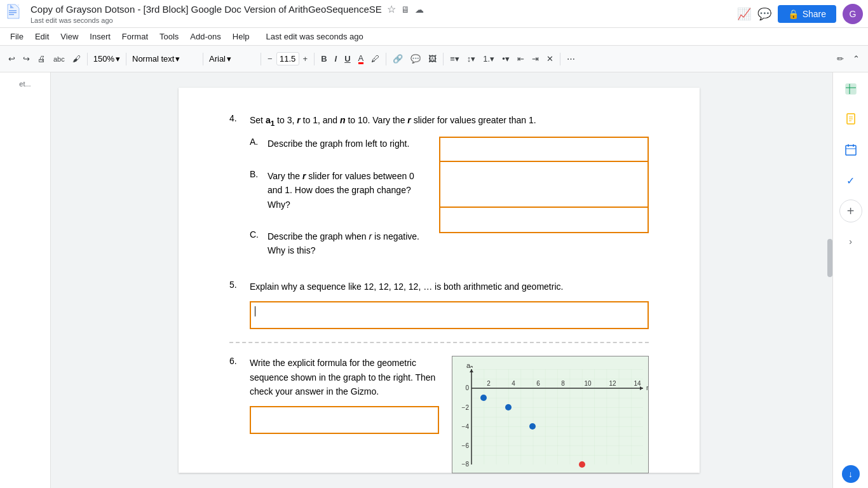 This screenshot has width=868, height=488. What do you see at coordinates (571, 58) in the screenshot?
I see `more-options-button: ⋯` at bounding box center [571, 58].